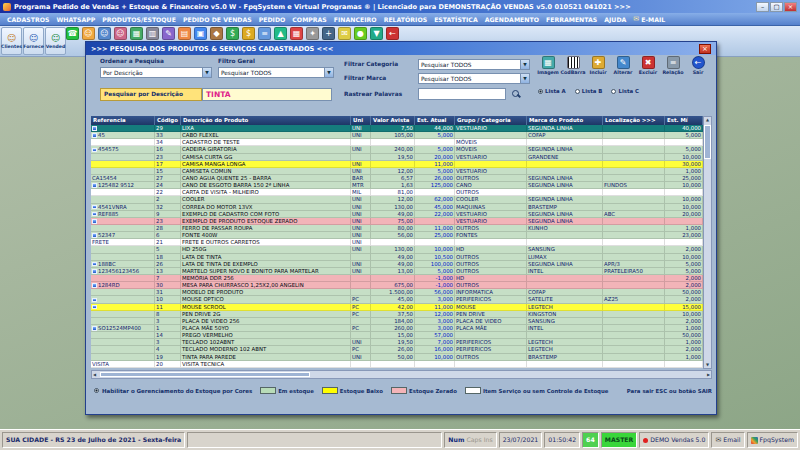  I want to click on filtrar-marca-select: Pesquisar TODOS ▼, so click(474, 78).